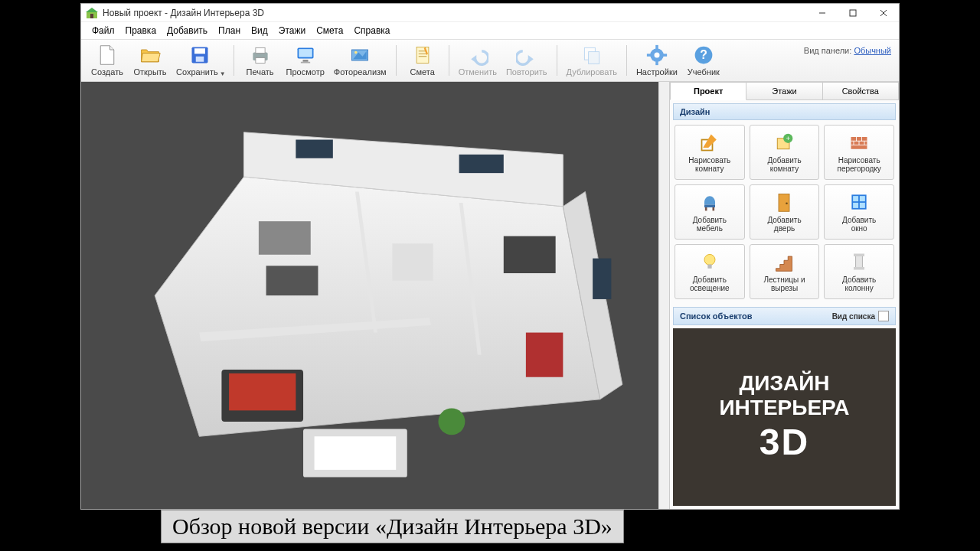  Describe the element at coordinates (785, 272) in the screenshot. I see `stairs-button: Лестницы ивырезы` at that location.